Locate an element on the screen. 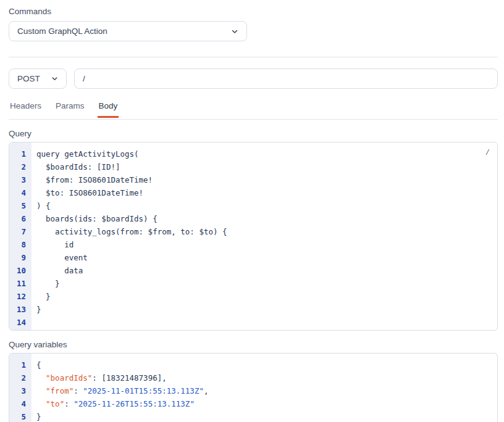 The width and height of the screenshot is (504, 422). code-line: $to: ISO8601DateTime! is located at coordinates (263, 192).